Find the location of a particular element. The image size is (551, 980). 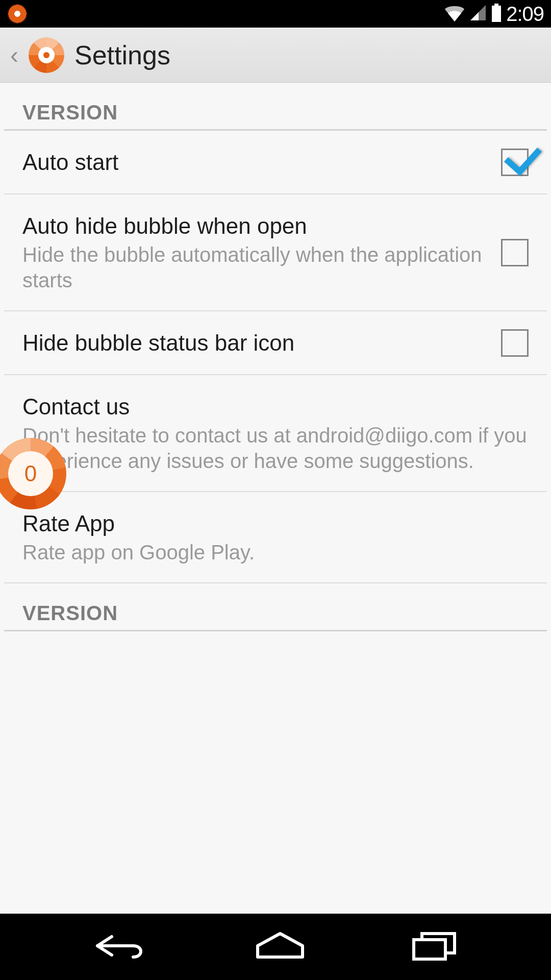

nav-home-icon is located at coordinates (280, 947).